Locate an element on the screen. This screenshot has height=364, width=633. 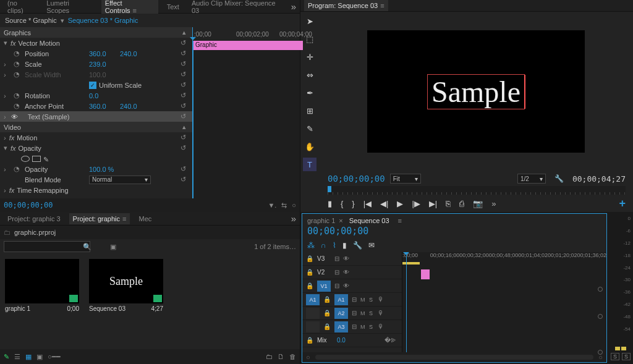
ellipse-mask-icon is located at coordinates (25, 159).